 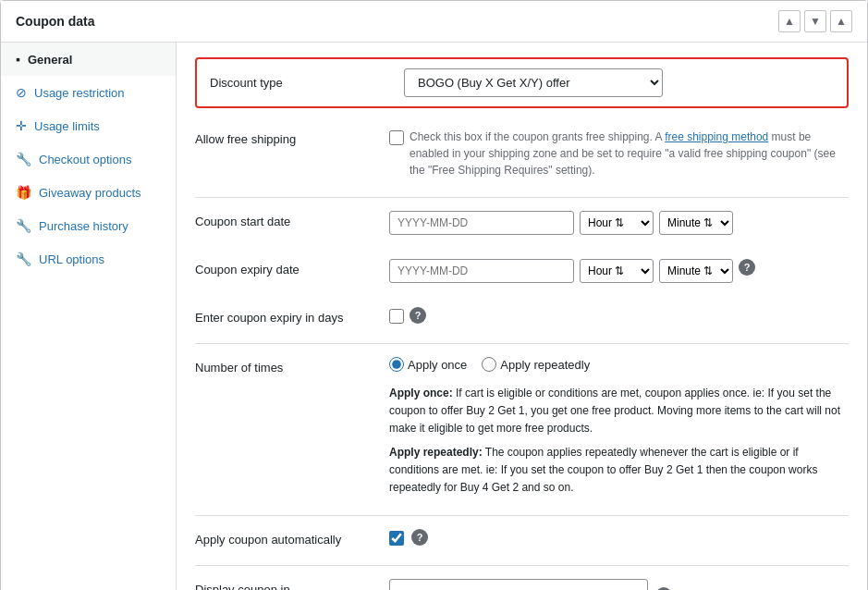 What do you see at coordinates (422, 393) in the screenshot?
I see `apply-once-strong: Apply once:` at bounding box center [422, 393].